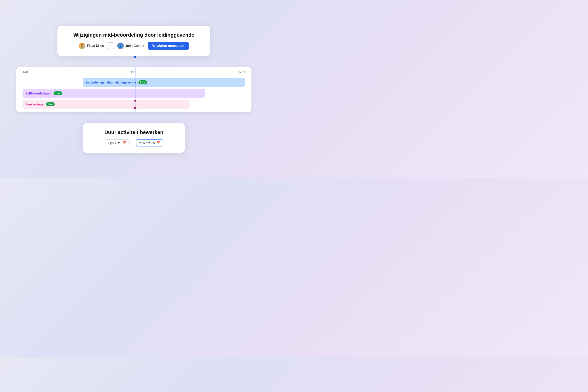 This screenshot has height=392, width=588. I want to click on to-user-name: John Cooper, so click(135, 46).